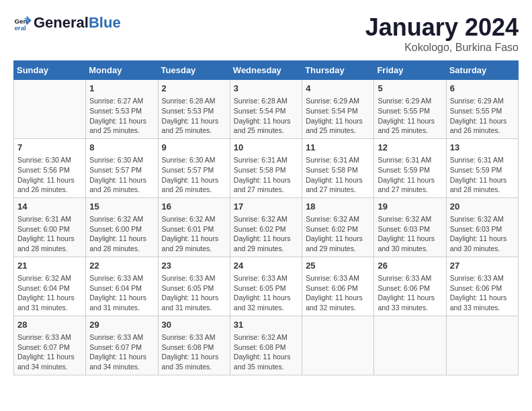 The image size is (532, 411). I want to click on day-number: 18, so click(338, 207).